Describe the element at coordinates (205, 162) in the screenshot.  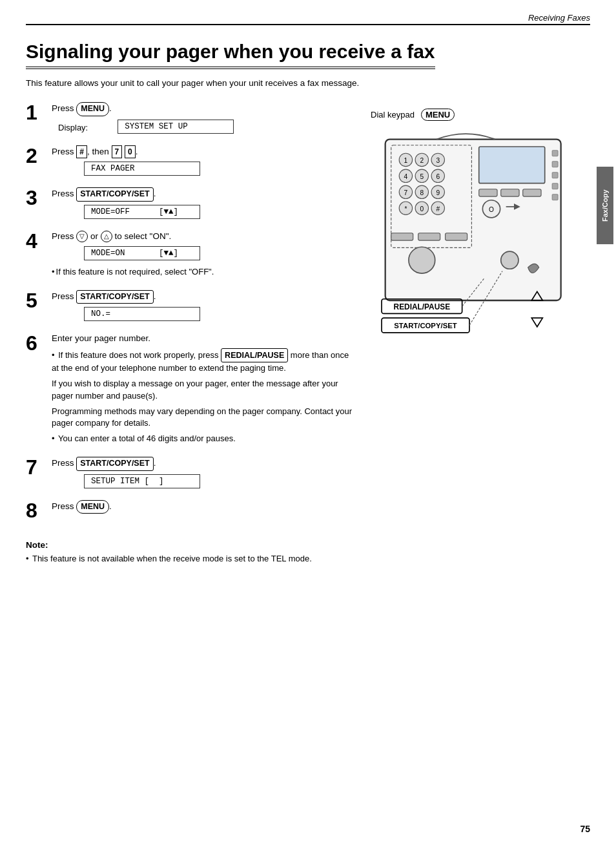
I see `step-2-content: Press #, then 7 0. FAX PAGER` at that location.